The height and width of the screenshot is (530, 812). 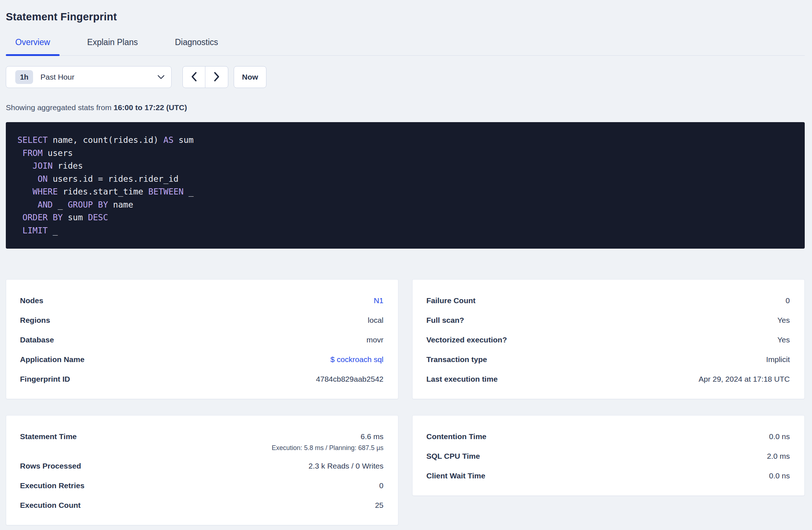 I want to click on table-row: Statement Time 6.6 ms Execution: 5.8 ms …, so click(x=202, y=441).